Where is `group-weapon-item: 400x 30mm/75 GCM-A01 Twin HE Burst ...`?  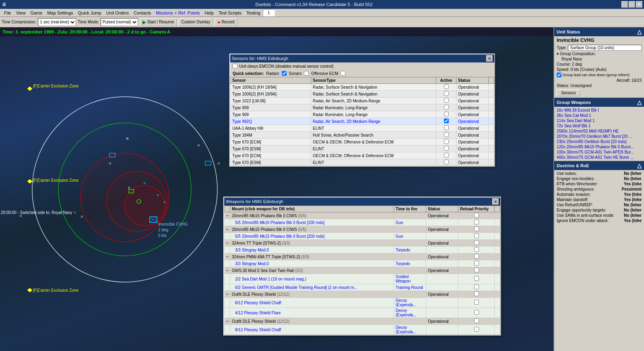
group-weapon-item: 400x 30mm/75 GCM-A01 Twin HE Burst ... is located at coordinates (599, 157).